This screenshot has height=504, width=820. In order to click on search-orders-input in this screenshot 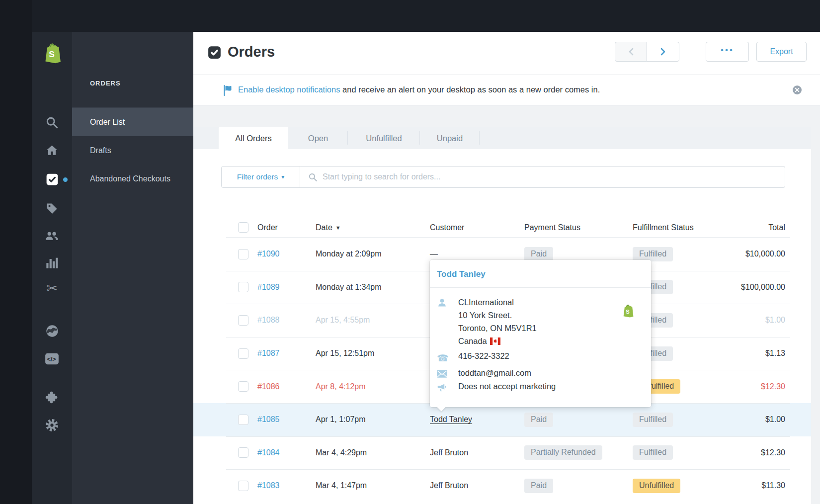, I will do `click(554, 177)`.